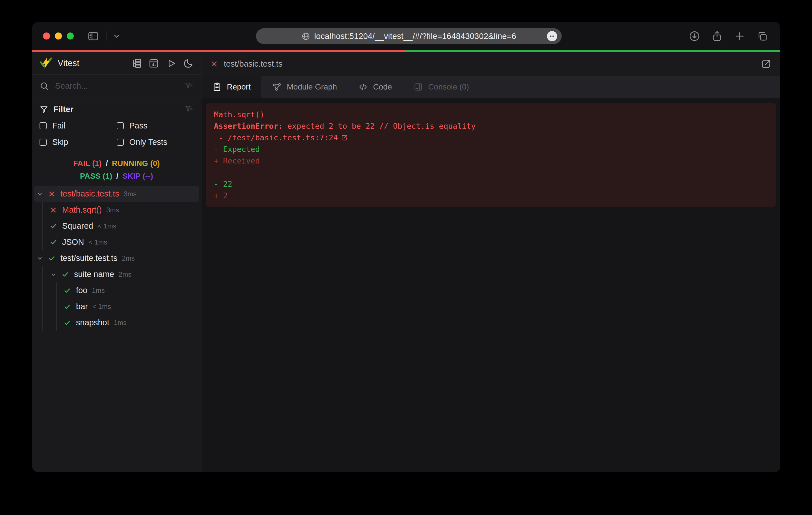 The width and height of the screenshot is (812, 515). I want to click on share-icon, so click(717, 36).